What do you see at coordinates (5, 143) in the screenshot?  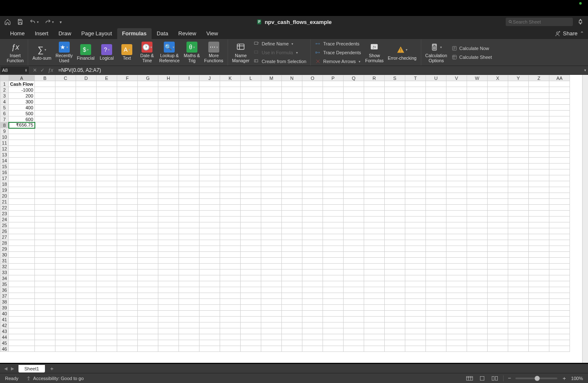 I see `row-header: 11` at bounding box center [5, 143].